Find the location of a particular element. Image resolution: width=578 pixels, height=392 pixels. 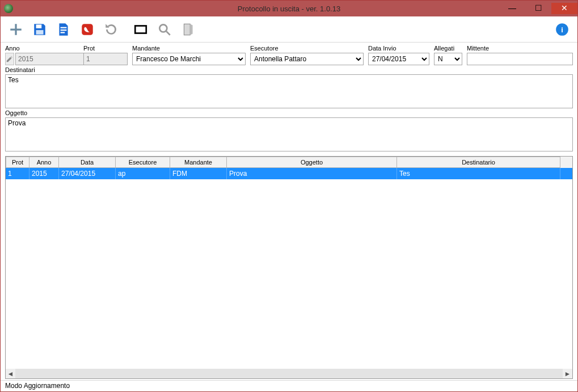

col-mandante: Mandante is located at coordinates (199, 162).